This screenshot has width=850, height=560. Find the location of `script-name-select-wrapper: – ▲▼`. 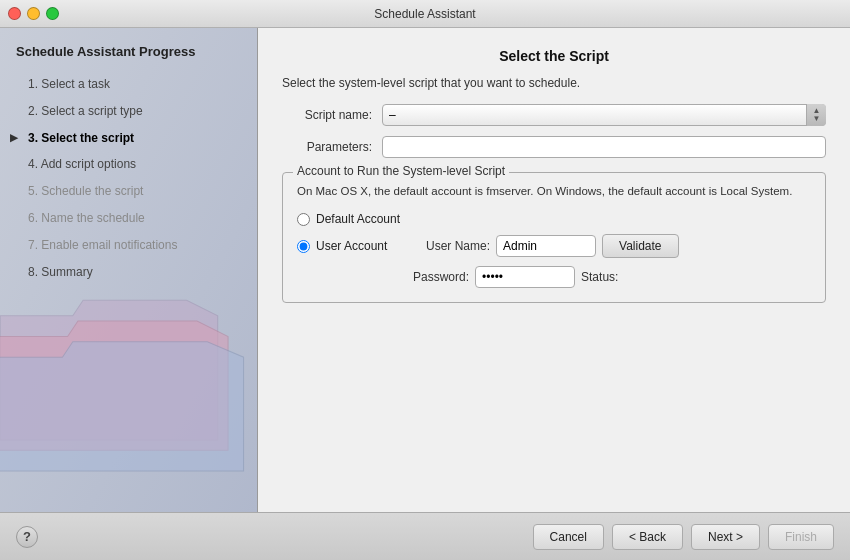

script-name-select-wrapper: – ▲▼ is located at coordinates (604, 115).